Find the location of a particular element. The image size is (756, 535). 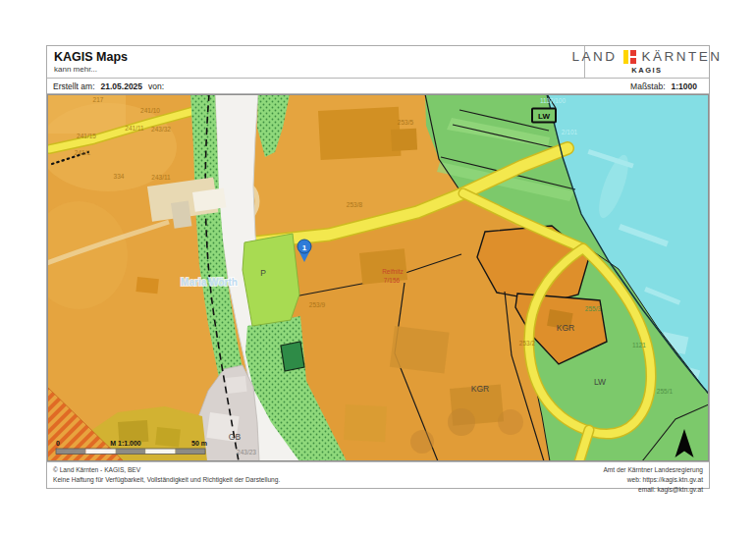

marker-number: 1 is located at coordinates (304, 247).